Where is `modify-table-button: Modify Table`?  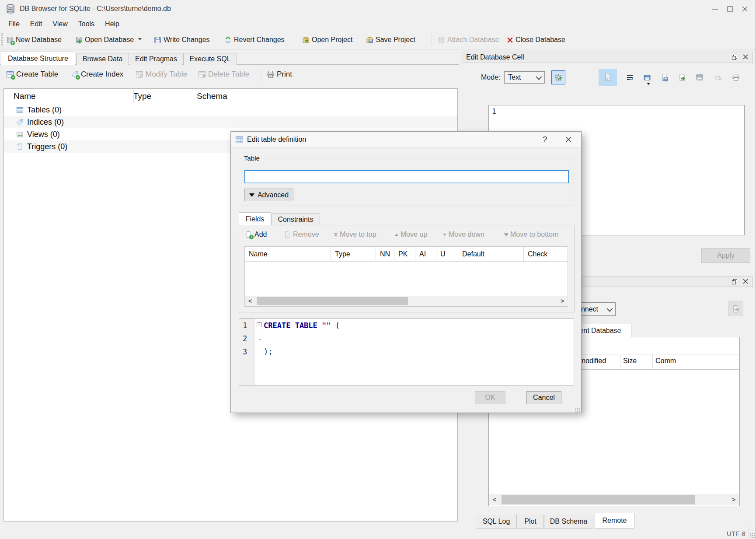 modify-table-button: Modify Table is located at coordinates (161, 74).